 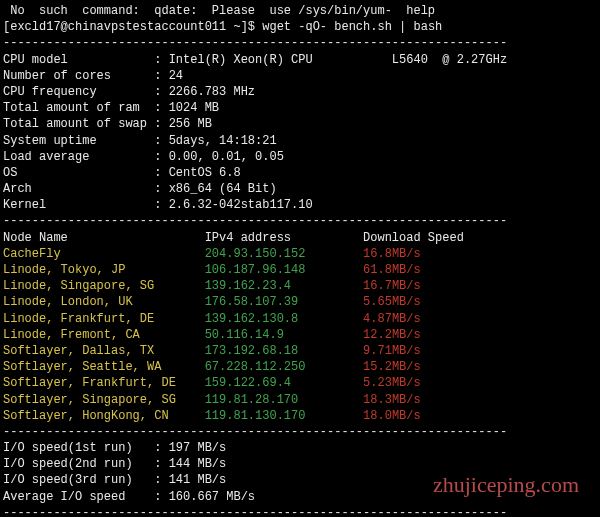 What do you see at coordinates (284, 351) in the screenshot?
I see `node-ip: 173.192.68.18` at bounding box center [284, 351].